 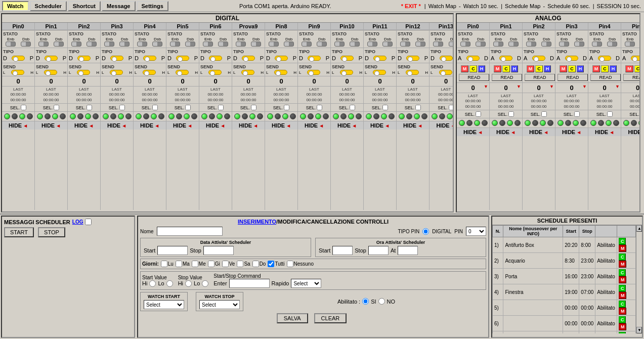 I want to click on scroll-down: ▼, so click(x=639, y=330).